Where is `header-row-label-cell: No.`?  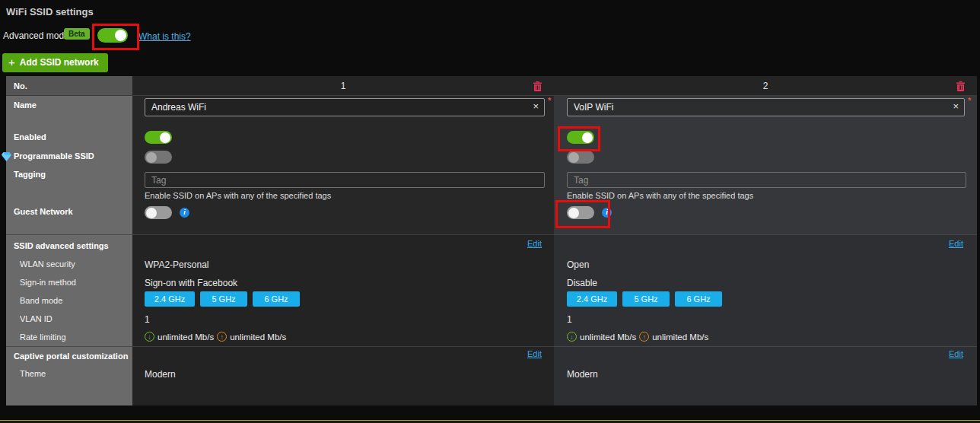 header-row-label-cell: No. is located at coordinates (69, 86).